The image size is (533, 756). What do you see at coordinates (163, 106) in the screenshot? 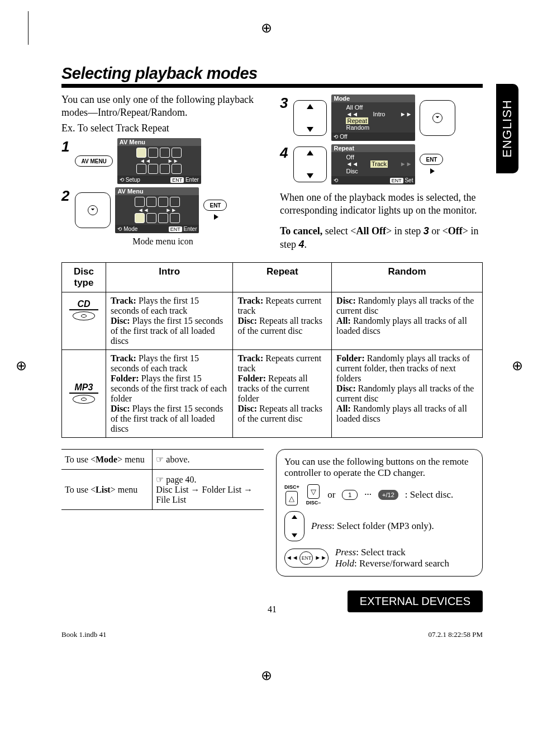
I see `intro-text-1: You can use only one of the following pl…` at bounding box center [163, 106].